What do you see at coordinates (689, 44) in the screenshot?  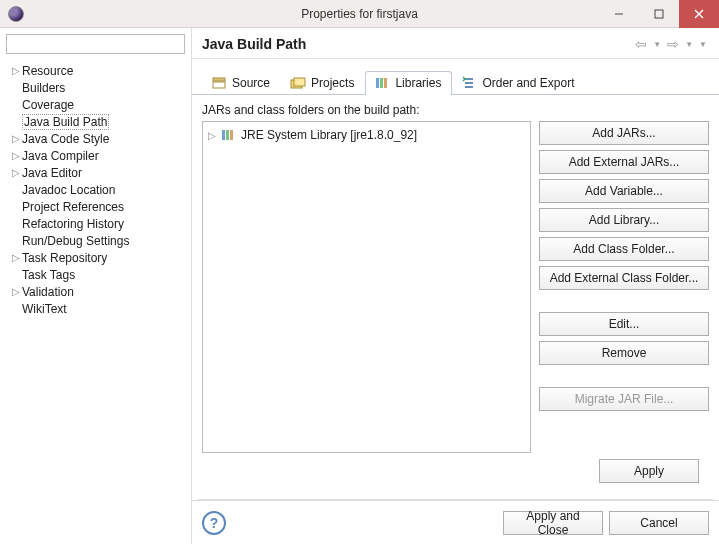 I see `forward-menu-icon: ▼` at bounding box center [689, 44].